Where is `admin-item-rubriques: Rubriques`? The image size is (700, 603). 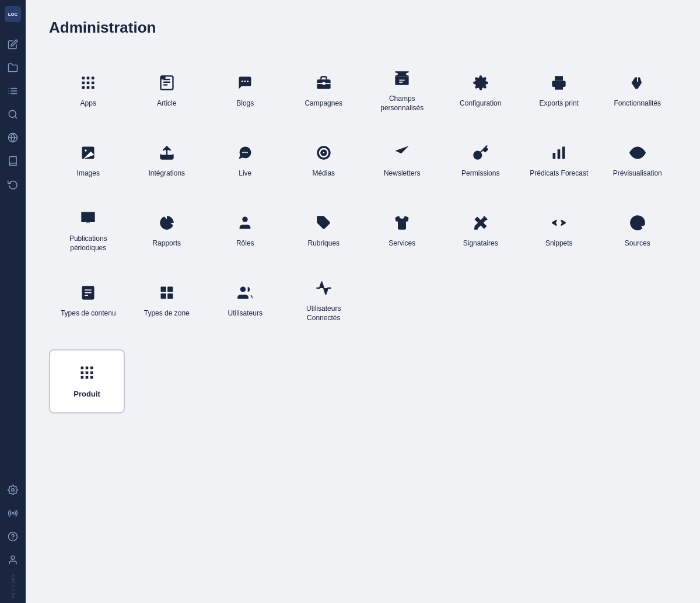
admin-item-rubriques: Rubriques is located at coordinates (324, 230).